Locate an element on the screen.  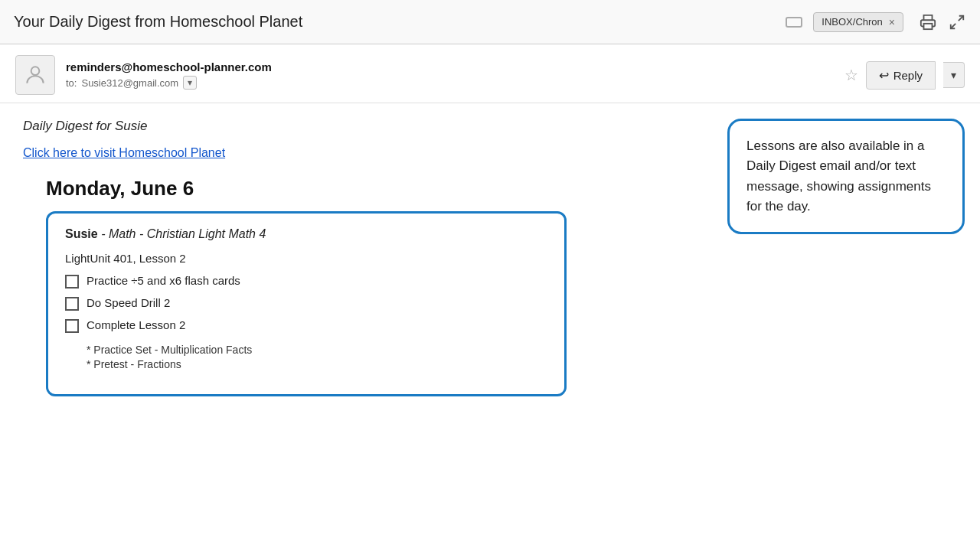
task-label-2: Do Speed Drill 2 is located at coordinates (129, 303).